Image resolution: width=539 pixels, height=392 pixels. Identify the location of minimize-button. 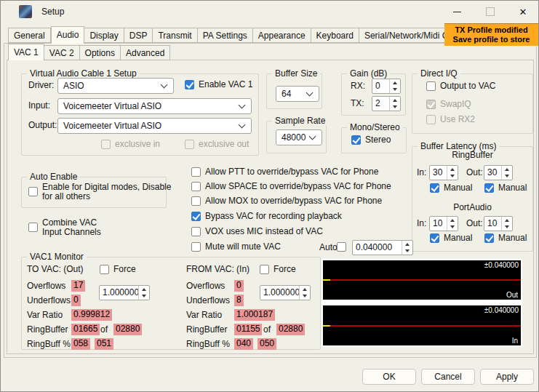
(457, 12).